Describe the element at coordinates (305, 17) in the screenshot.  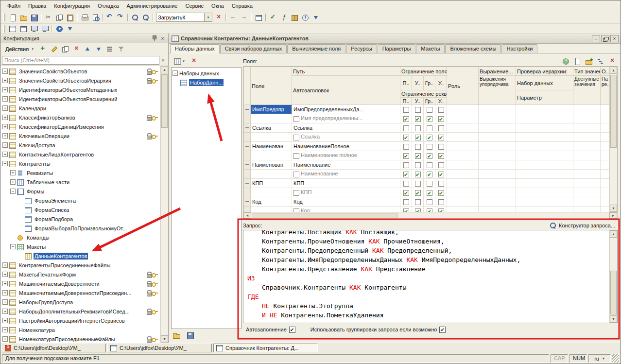
I see `info-button` at that location.